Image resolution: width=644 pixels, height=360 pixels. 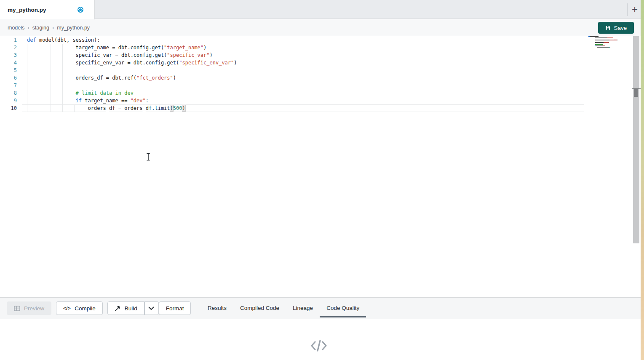 I want to click on scrollbar-thumb, so click(x=636, y=93).